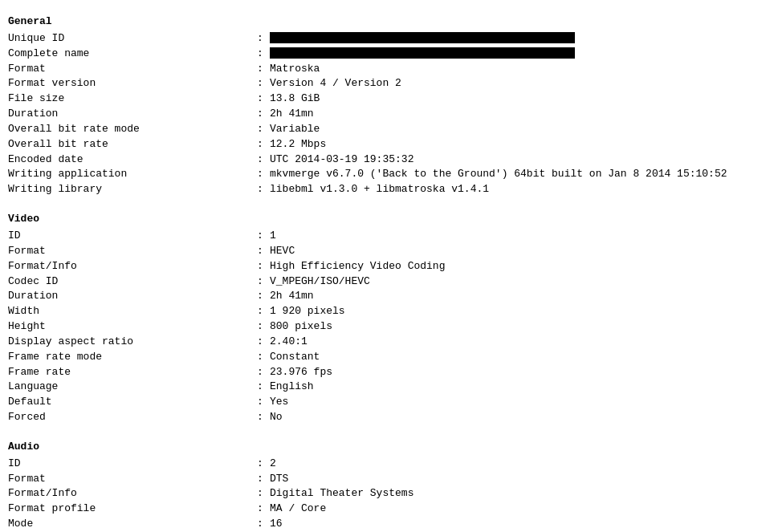  Describe the element at coordinates (389, 220) in the screenshot. I see `video-section-header: Video` at that location.